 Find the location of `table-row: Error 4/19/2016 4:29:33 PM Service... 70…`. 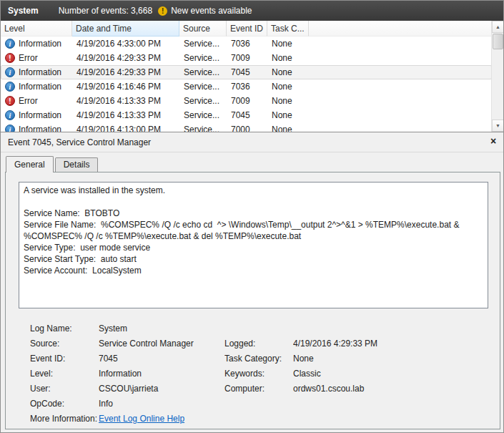

table-row: Error 4/19/2016 4:29:33 PM Service... 70… is located at coordinates (246, 58).